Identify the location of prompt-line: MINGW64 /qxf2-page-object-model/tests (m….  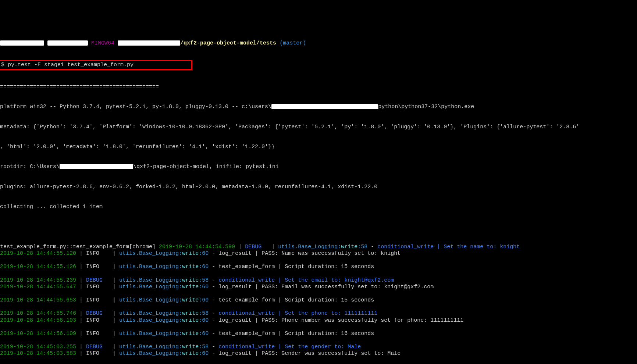
(318, 43).